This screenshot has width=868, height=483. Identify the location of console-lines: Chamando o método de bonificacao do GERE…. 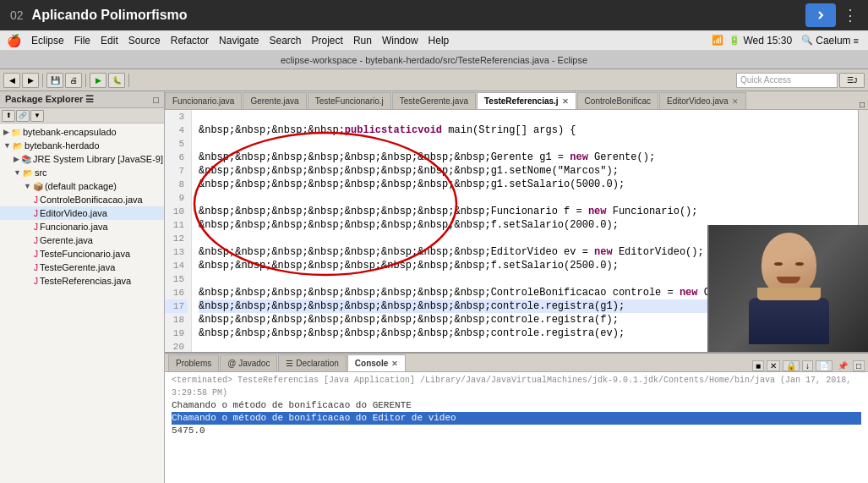
(516, 418).